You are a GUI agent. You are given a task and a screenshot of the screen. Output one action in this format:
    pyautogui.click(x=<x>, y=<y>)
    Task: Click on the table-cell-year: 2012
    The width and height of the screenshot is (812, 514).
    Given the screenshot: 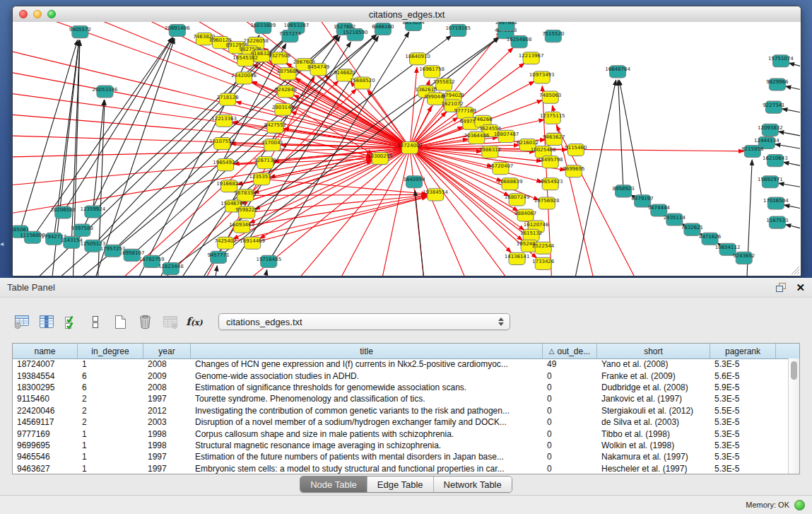 What is the action you would take?
    pyautogui.click(x=167, y=411)
    